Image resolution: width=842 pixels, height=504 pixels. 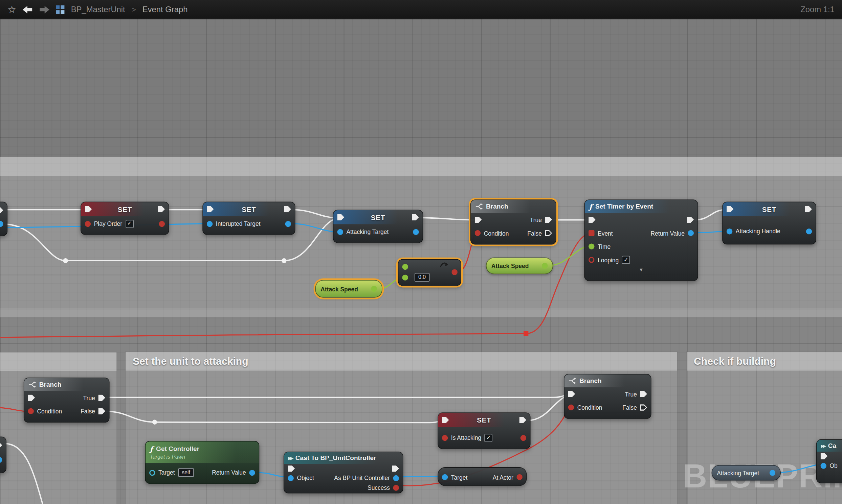 I want to click on time-pin, so click(x=591, y=247).